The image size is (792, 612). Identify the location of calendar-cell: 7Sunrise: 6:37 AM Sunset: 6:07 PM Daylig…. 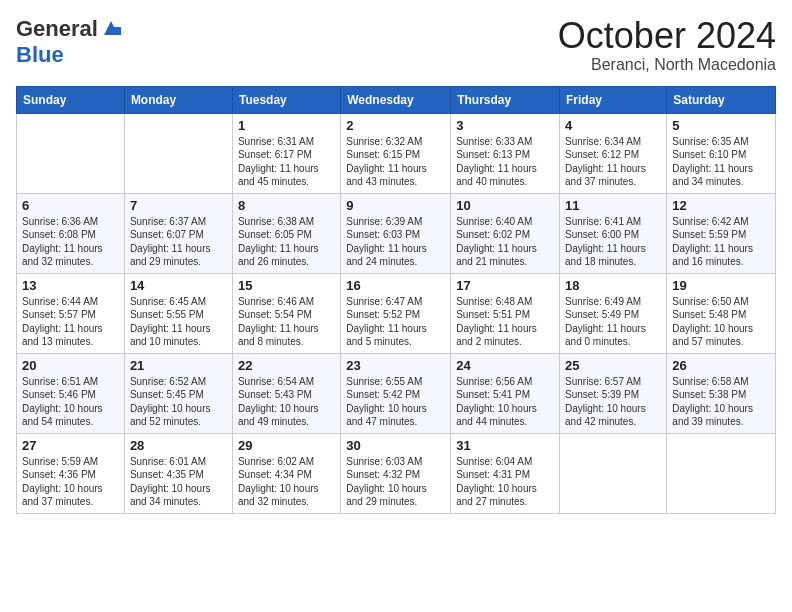
(178, 233).